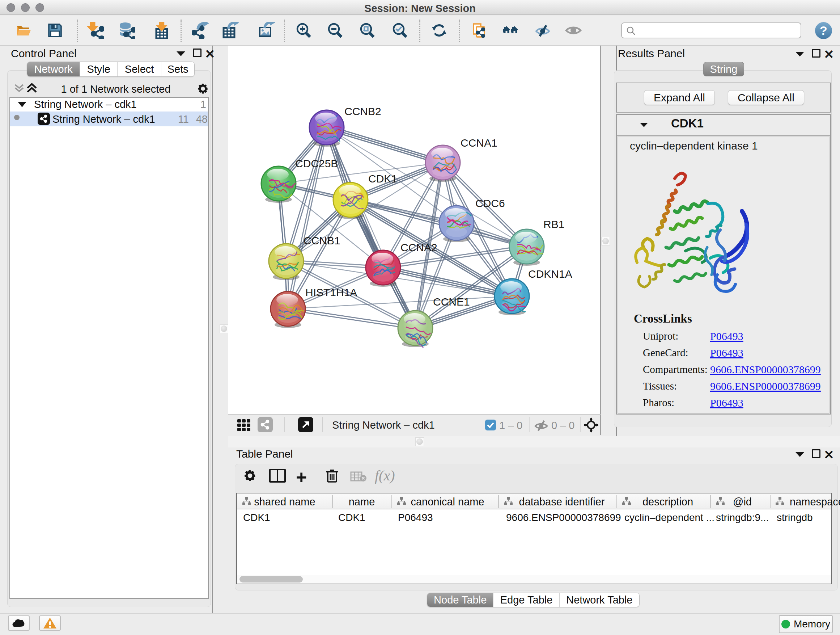 This screenshot has width=840, height=635. Describe the element at coordinates (383, 179) in the screenshot. I see `svg-text: CDK1` at that location.